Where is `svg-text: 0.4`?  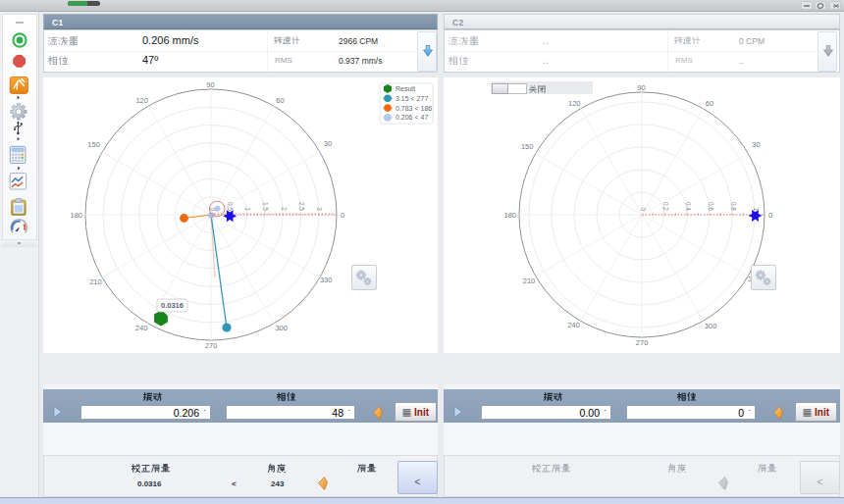 svg-text: 0.4 is located at coordinates (689, 206).